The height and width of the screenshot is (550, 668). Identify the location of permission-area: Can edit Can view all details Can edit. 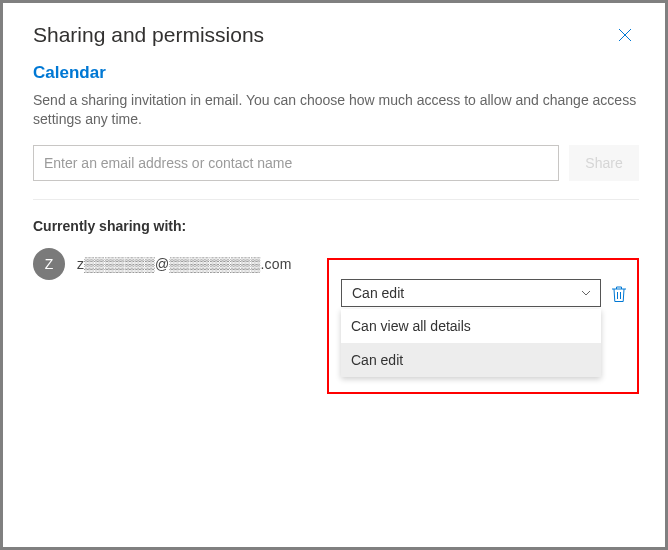
(471, 328).